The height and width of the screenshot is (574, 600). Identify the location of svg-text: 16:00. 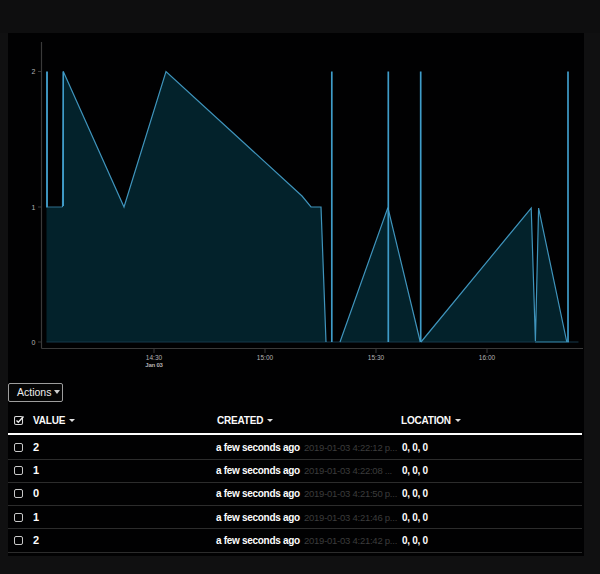
(488, 358).